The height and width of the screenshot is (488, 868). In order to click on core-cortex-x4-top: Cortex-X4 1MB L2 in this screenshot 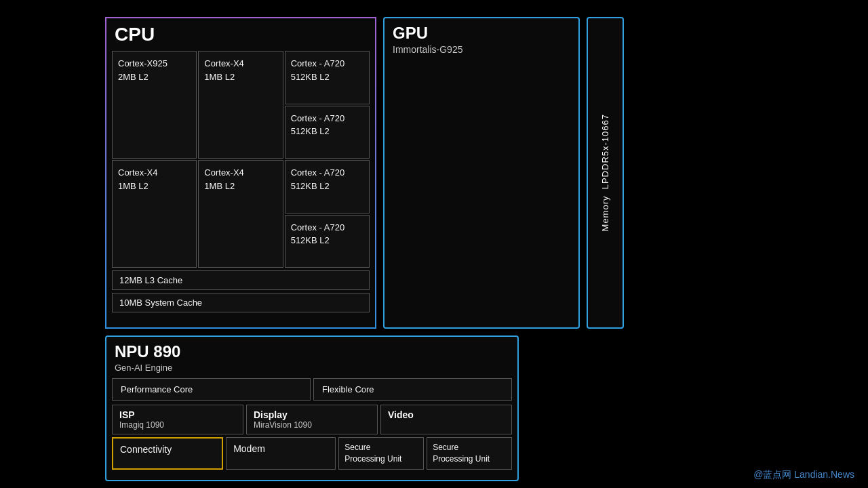, I will do `click(240, 104)`.